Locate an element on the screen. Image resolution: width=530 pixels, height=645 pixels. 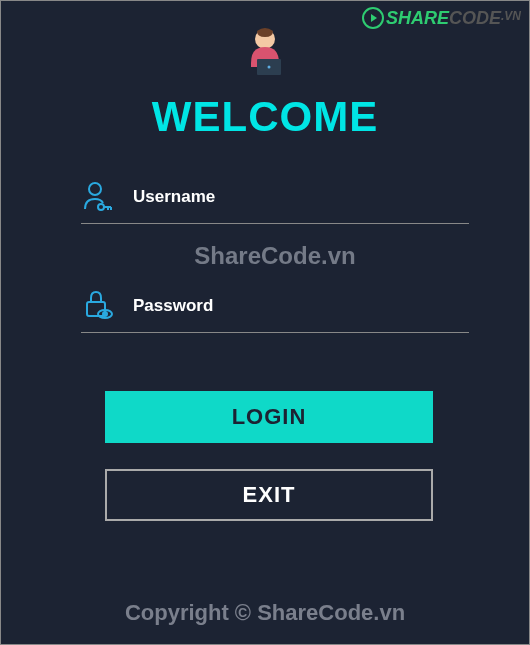
logo-text-vn: .VN is located at coordinates (511, 16).